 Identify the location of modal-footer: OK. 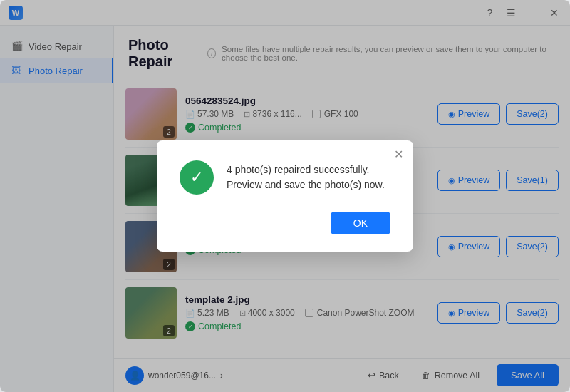
(285, 223).